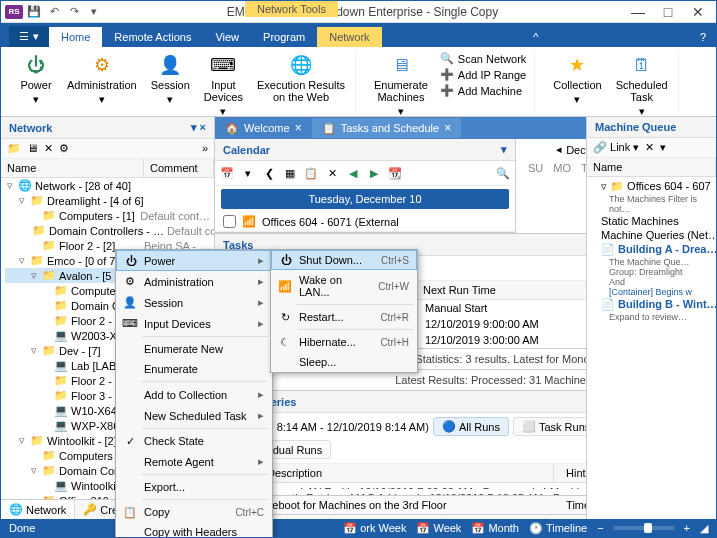 This screenshot has height=538, width=717. I want to click on mq-col-name: Name, so click(652, 167).